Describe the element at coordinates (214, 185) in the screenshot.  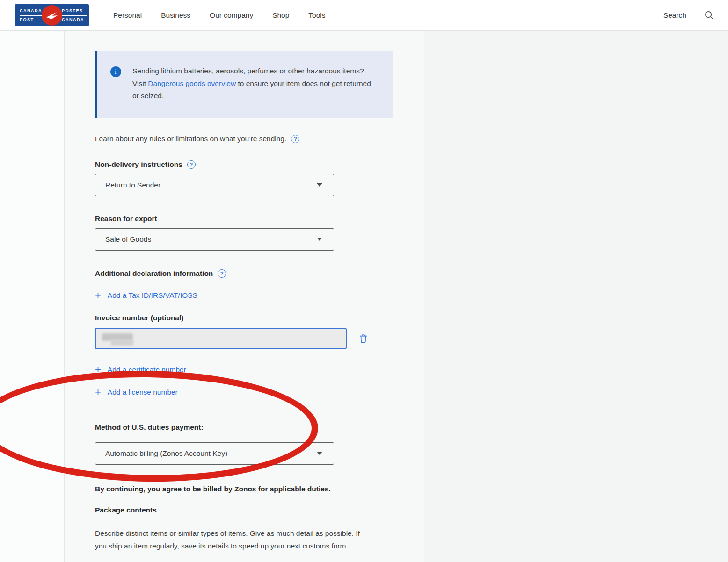
I see `non-delivery-select: Return to Sender` at that location.